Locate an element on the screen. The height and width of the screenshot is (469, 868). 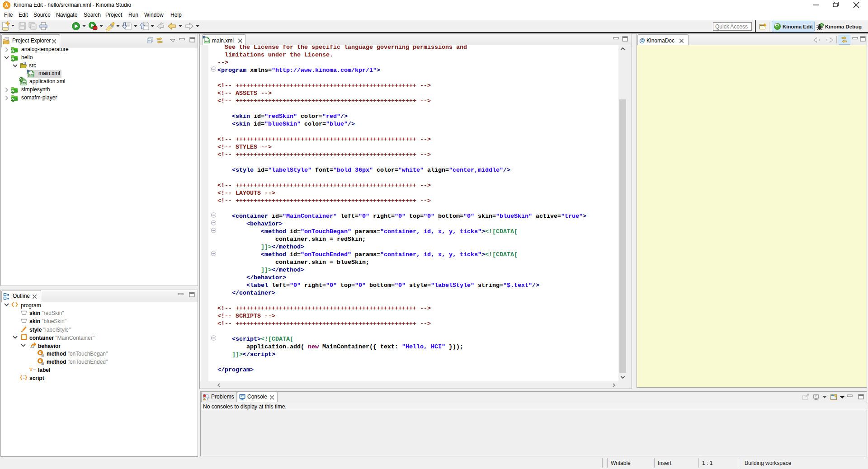
svg-text: T is located at coordinates (31, 369).